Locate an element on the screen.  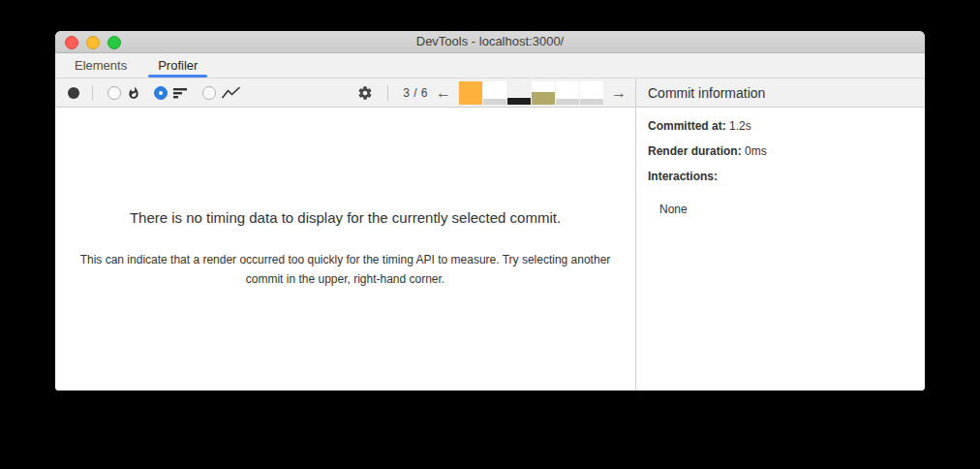
record-button is located at coordinates (74, 93).